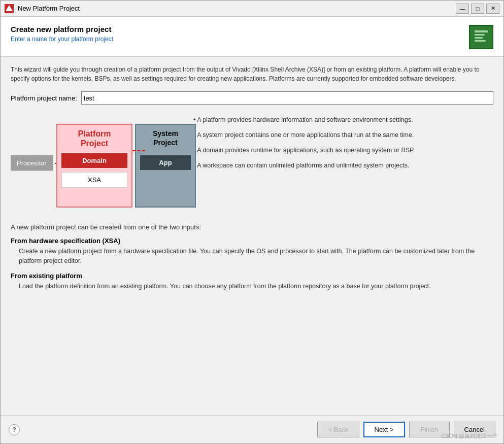 The image size is (504, 444). Describe the element at coordinates (252, 227) in the screenshot. I see `inputs-intro: A new platform project can be created fr…` at that location.